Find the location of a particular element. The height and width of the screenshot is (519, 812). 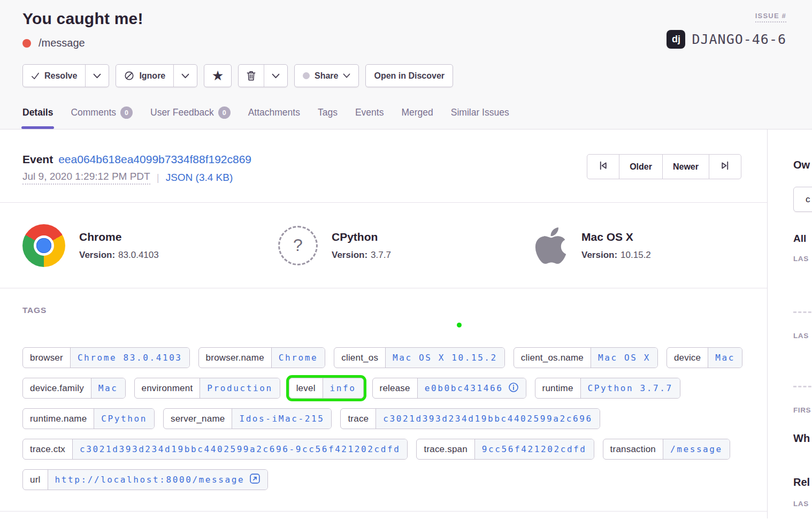

resolve-button: Resolve is located at coordinates (54, 76).